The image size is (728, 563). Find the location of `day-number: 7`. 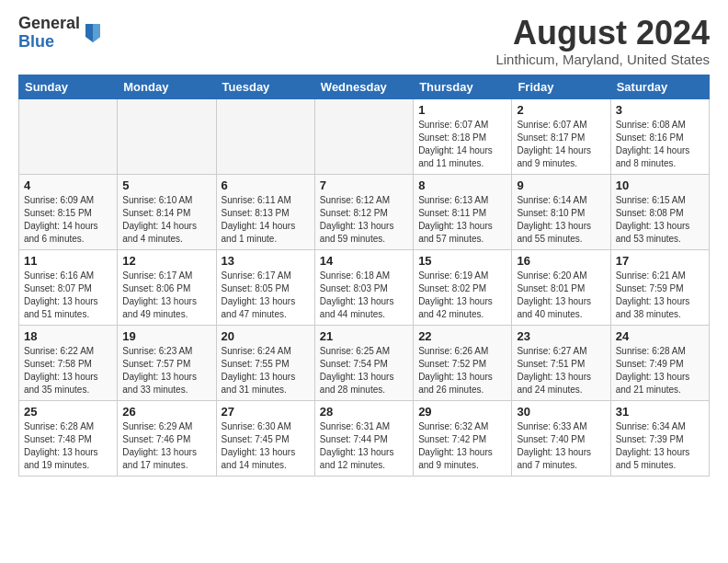

day-number: 7 is located at coordinates (364, 186).